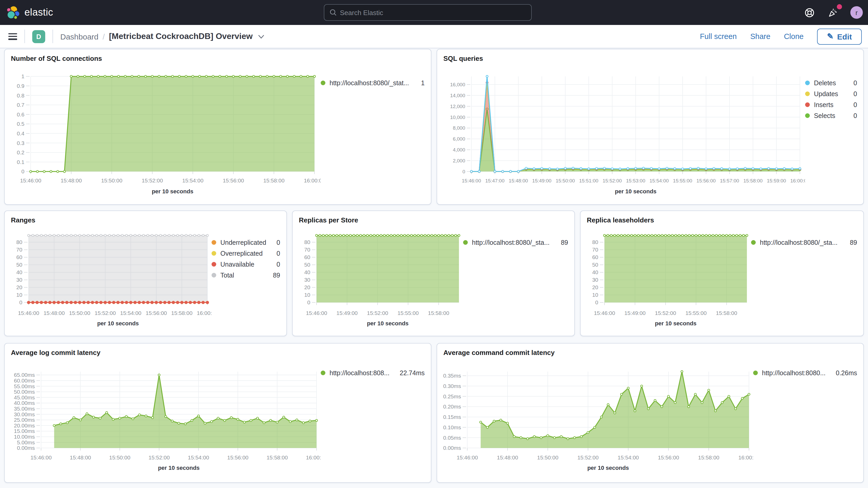 The width and height of the screenshot is (868, 488). Describe the element at coordinates (458, 85) in the screenshot. I see `svg-text: 16,000` at that location.